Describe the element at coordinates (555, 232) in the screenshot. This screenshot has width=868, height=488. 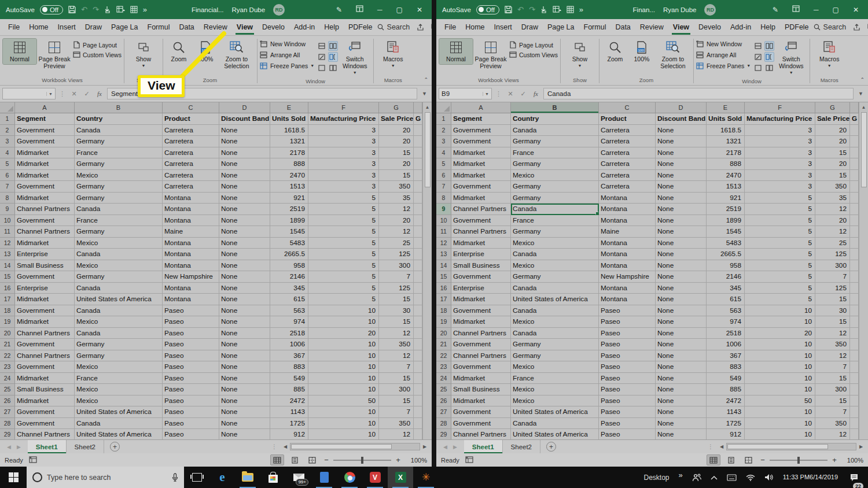
I see `cell-B11: Germany` at that location.